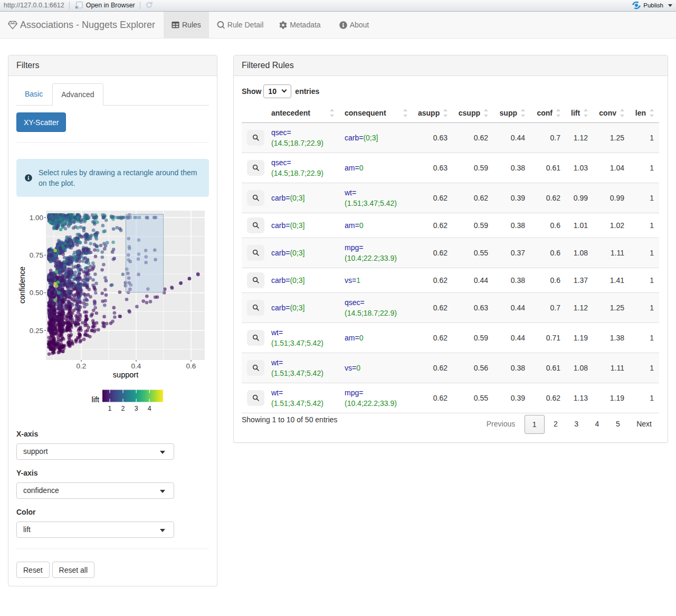 The width and height of the screenshot is (676, 616). I want to click on svg-text: 0.6, so click(191, 366).